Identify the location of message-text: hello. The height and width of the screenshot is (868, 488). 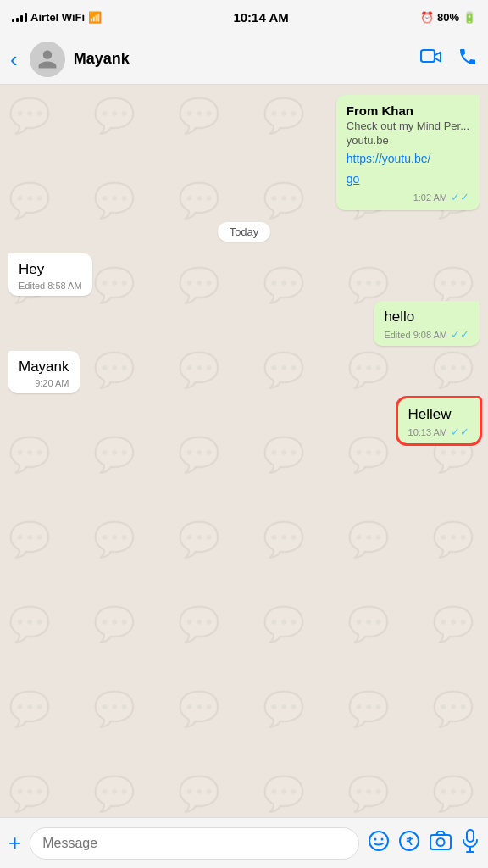
(399, 317).